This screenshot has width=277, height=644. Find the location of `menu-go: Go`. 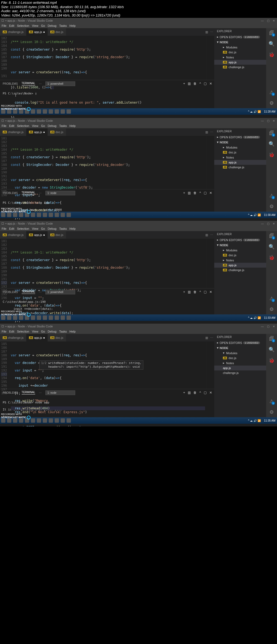

menu-go: Go is located at coordinates (43, 26).